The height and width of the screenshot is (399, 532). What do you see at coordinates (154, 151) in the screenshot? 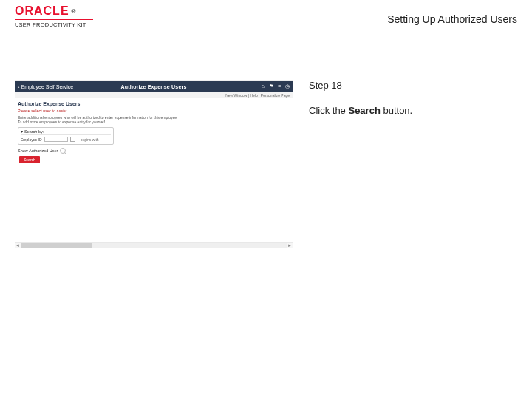
I see `result-line: Show Authorized User` at bounding box center [154, 151].